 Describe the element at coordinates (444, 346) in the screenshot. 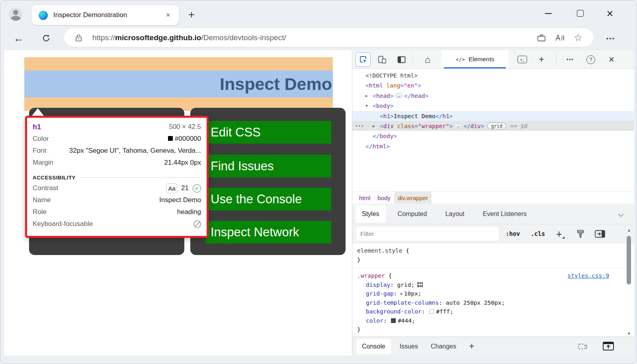

I see `drawer-tab-changes: Changes` at that location.